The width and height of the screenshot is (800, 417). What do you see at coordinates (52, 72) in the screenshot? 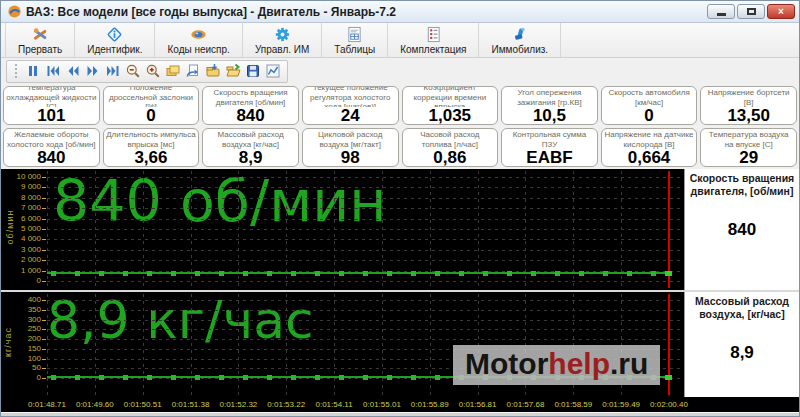
I see `skip-start-button` at bounding box center [52, 72].